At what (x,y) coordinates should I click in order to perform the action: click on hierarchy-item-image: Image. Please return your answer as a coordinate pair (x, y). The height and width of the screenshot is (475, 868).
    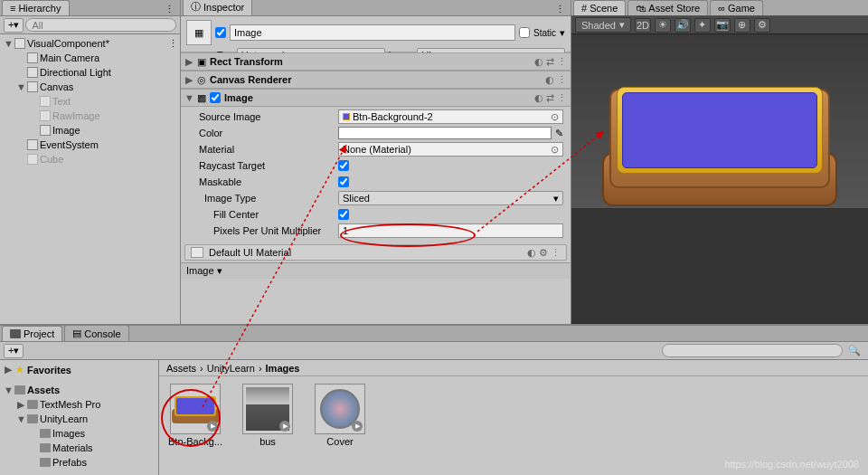
    Looking at the image, I should click on (90, 130).